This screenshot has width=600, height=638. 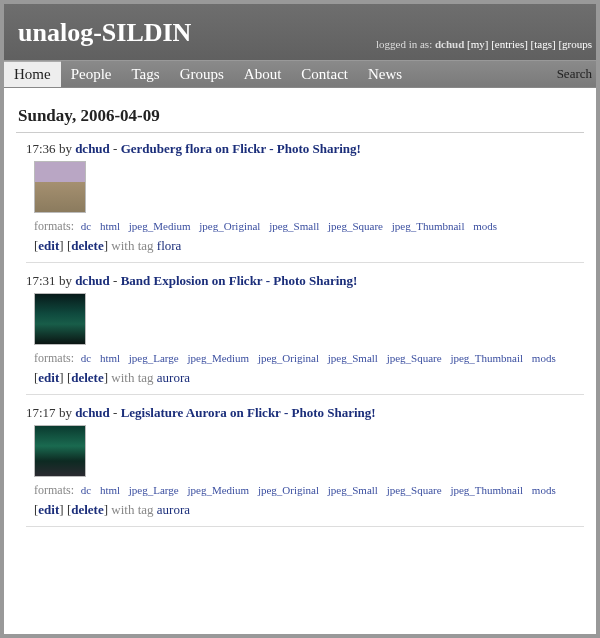 What do you see at coordinates (41, 148) in the screenshot?
I see `entry-time: 17:36` at bounding box center [41, 148].